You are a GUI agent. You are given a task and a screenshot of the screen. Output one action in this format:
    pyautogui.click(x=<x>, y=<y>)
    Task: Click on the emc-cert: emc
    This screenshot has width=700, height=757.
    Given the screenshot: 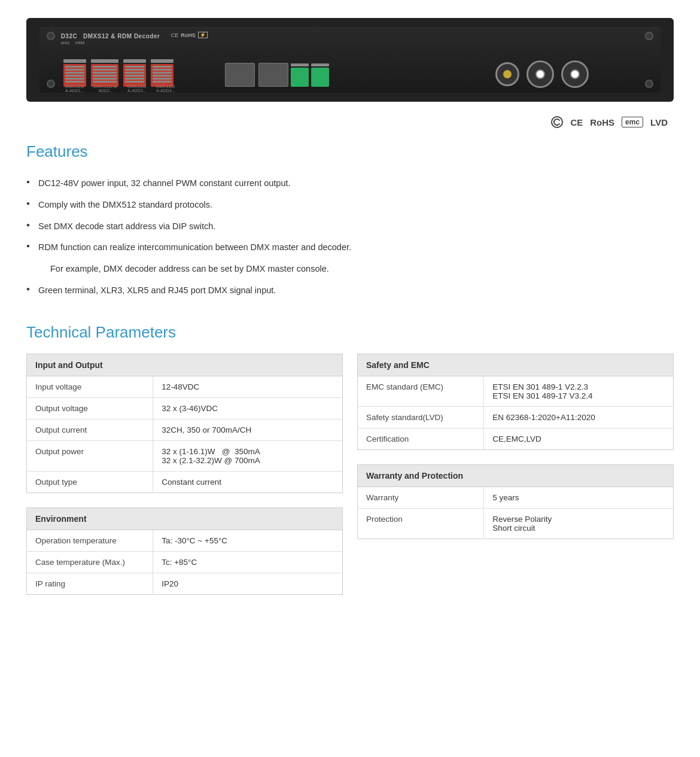 What is the action you would take?
    pyautogui.click(x=632, y=122)
    